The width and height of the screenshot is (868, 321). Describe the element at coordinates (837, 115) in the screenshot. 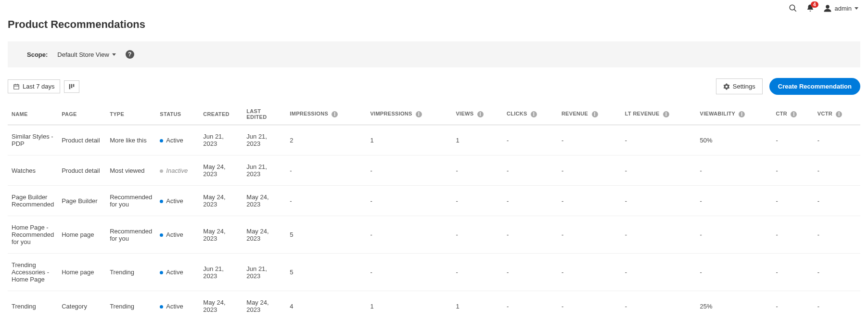

I see `col-vctr: vCTR i` at that location.